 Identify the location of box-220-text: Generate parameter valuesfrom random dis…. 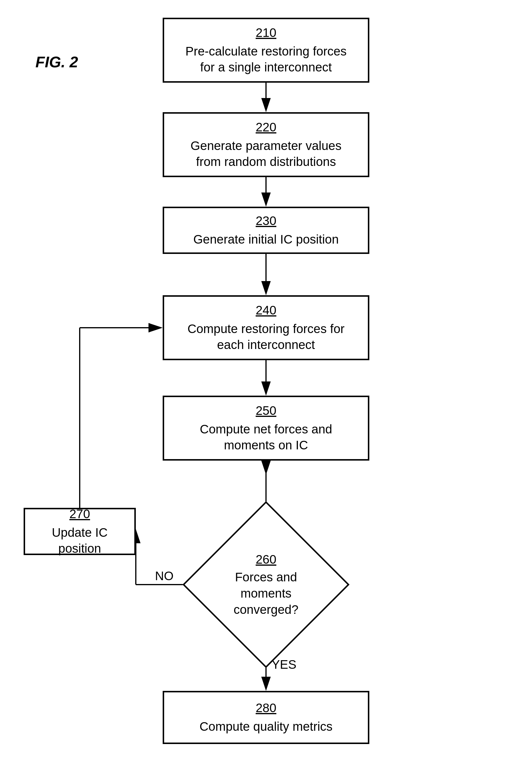
(266, 154).